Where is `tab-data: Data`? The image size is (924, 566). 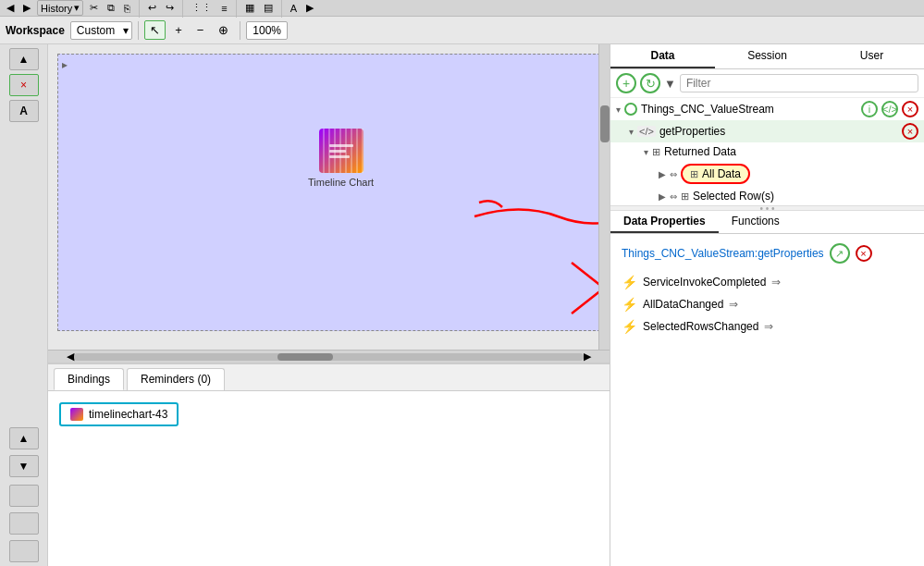
tab-data: Data is located at coordinates (662, 56).